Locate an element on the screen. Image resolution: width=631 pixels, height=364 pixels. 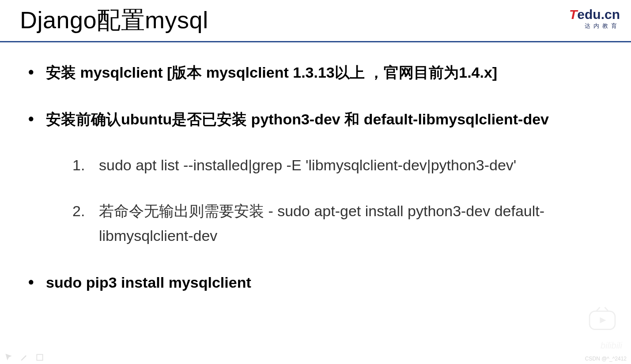
bullet-item: sudo pip3 install mysqlclient is located at coordinates (315, 282).